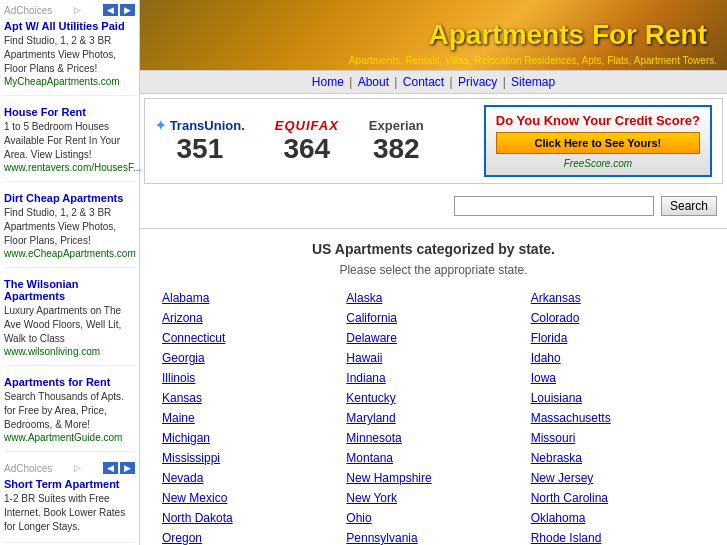 This screenshot has width=727, height=545. Describe the element at coordinates (178, 418) in the screenshot. I see `state-link: Maine` at that location.